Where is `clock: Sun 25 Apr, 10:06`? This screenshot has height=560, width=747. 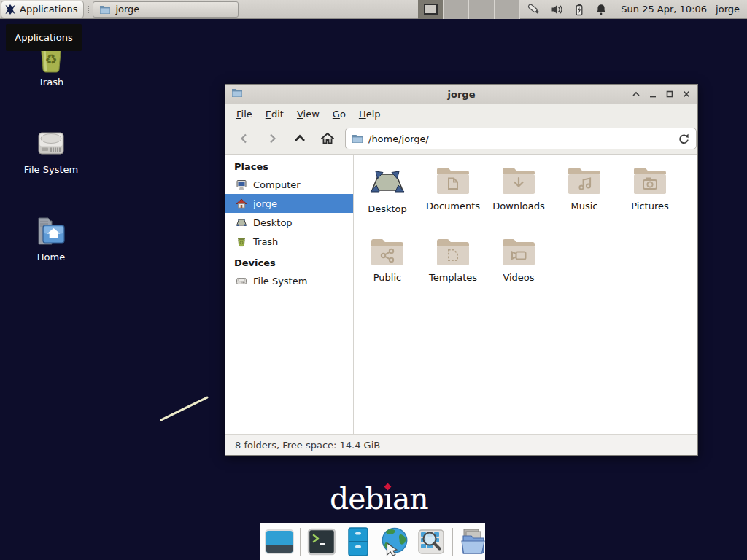
clock: Sun 25 Apr, 10:06 is located at coordinates (664, 9).